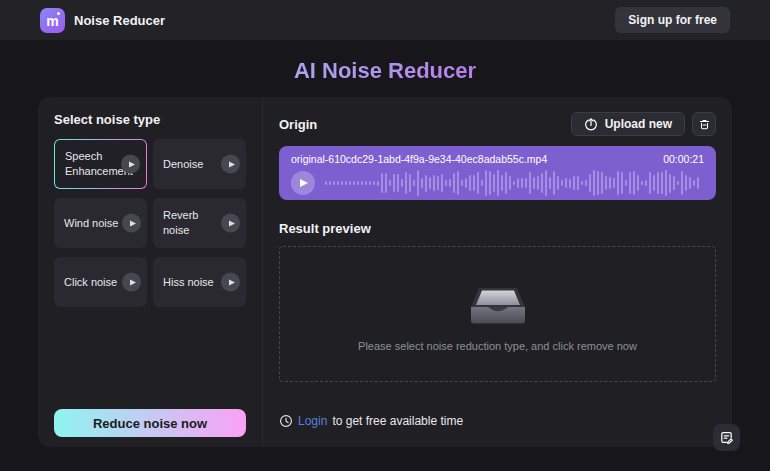 The width and height of the screenshot is (770, 471). I want to click on login-hint-text: to get free available time, so click(398, 421).